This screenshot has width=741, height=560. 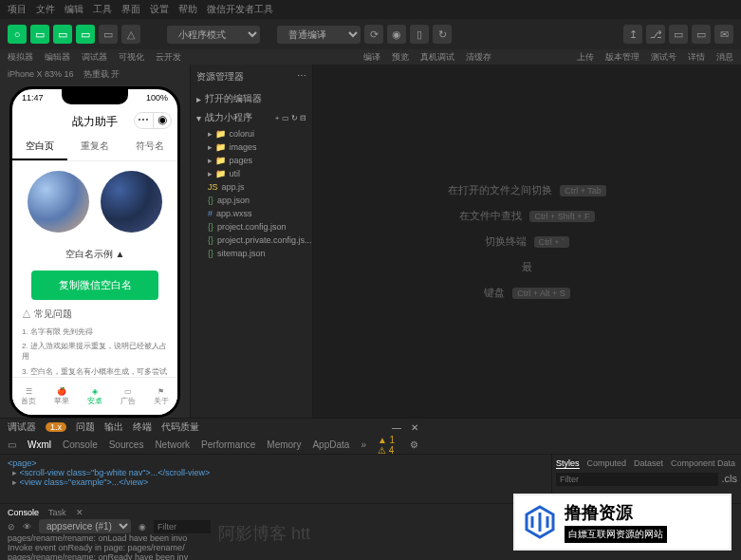 What do you see at coordinates (251, 240) in the screenshot?
I see `file-item: {} project.private.config.js...` at bounding box center [251, 240].